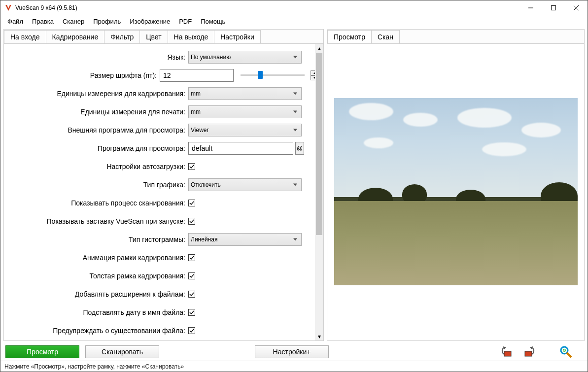 The image size is (588, 372). Describe the element at coordinates (97, 276) in the screenshot. I see `thick-crop-label: Толстая рамка кадрирования:` at that location.